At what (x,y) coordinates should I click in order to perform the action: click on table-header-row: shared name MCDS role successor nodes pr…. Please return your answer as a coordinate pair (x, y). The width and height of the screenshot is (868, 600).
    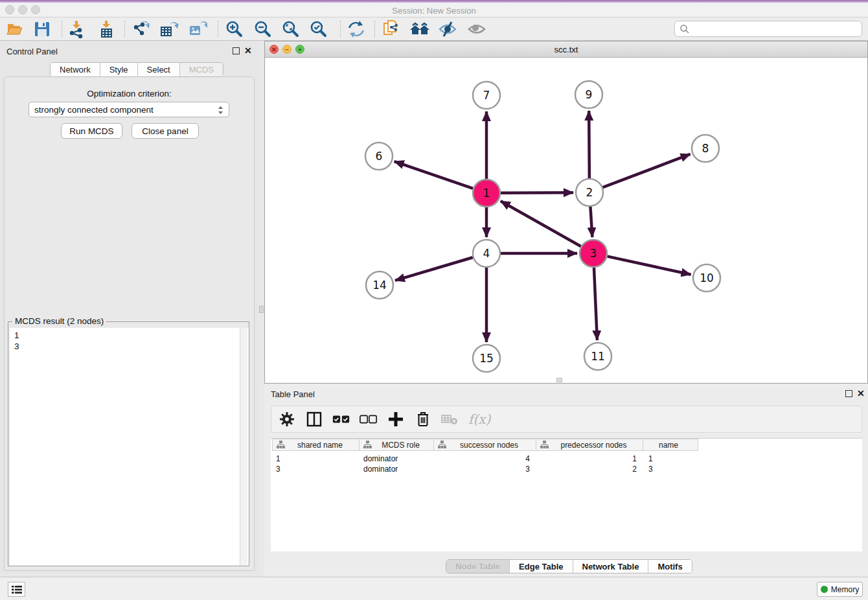
    Looking at the image, I should click on (566, 444).